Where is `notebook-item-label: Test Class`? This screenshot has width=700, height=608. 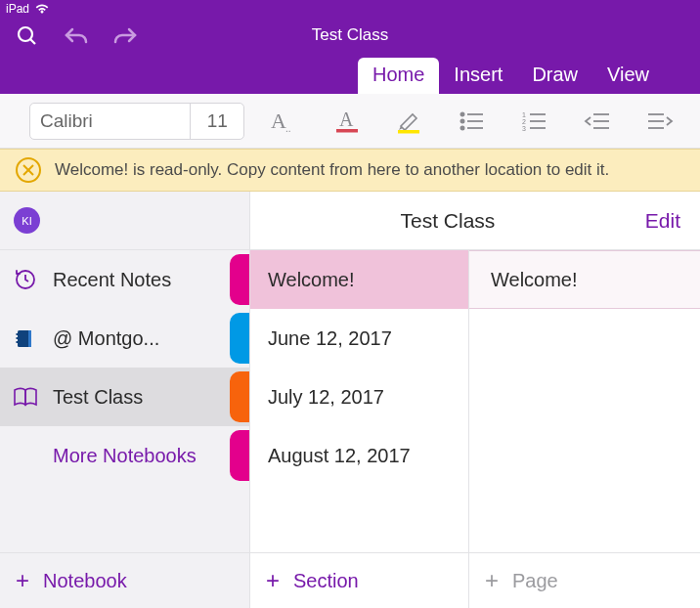
notebook-item-label: Test Class is located at coordinates (98, 397).